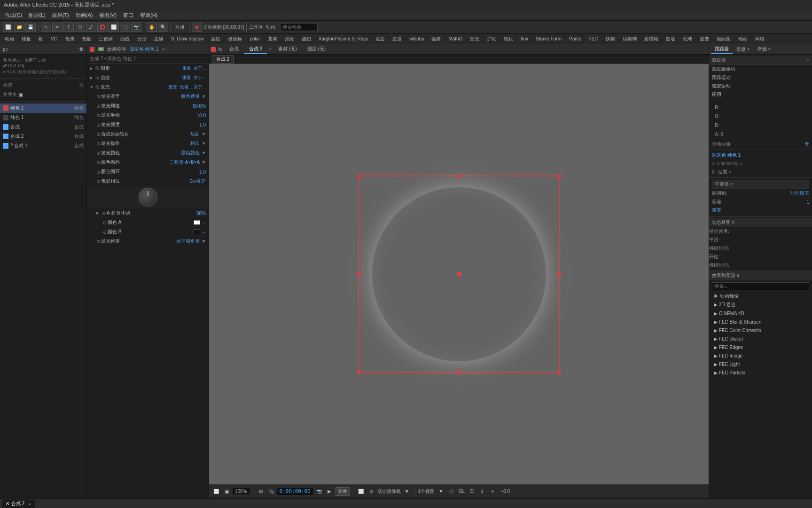  I want to click on glow-dims-dropdown: ▼, so click(204, 241).